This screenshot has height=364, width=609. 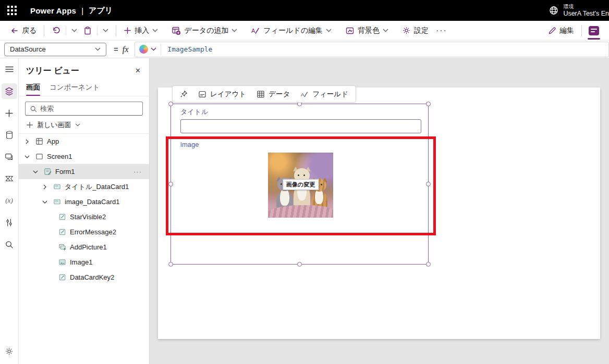 What do you see at coordinates (561, 31) in the screenshot?
I see `edit-mode-button: 編集` at bounding box center [561, 31].